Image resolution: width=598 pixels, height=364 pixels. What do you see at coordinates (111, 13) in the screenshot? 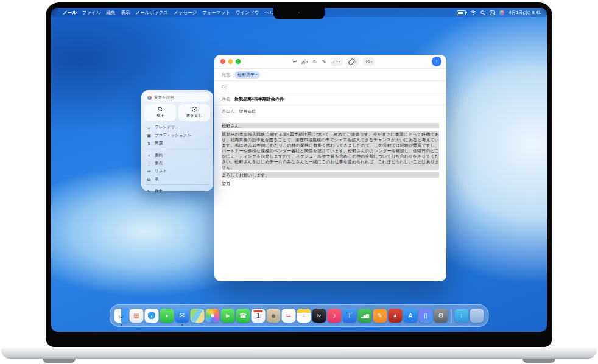
I see `menu-item: 編集` at bounding box center [111, 13].